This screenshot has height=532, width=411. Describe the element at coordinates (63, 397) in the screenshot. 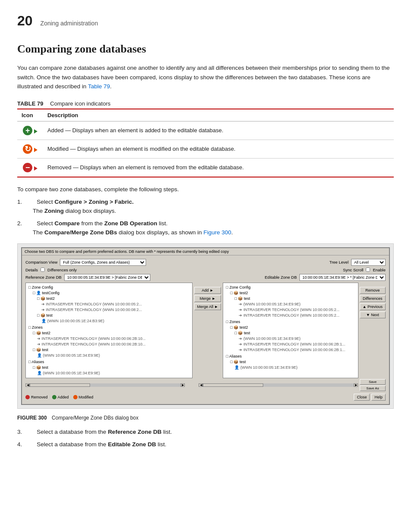

I see `legend-added-label: Added` at that location.